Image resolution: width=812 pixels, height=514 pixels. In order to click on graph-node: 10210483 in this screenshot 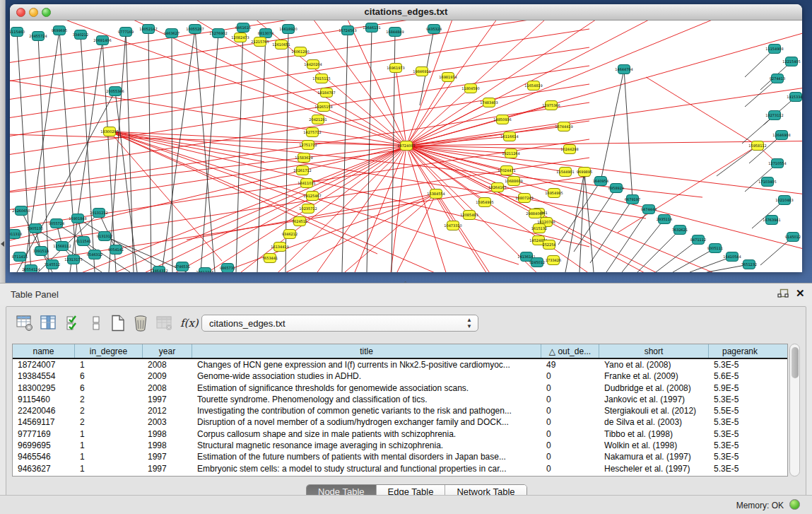, I will do `click(784, 201)`.